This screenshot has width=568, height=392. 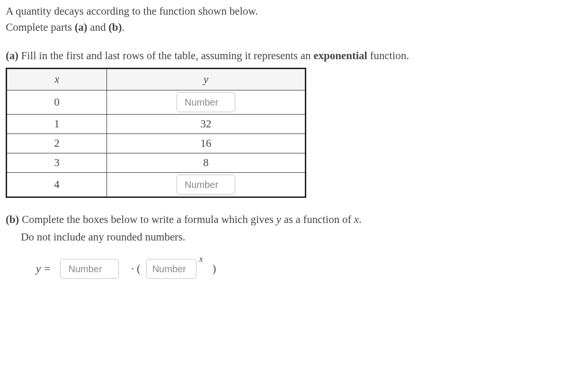 What do you see at coordinates (12, 56) in the screenshot?
I see `part-a-label: (a)` at bounding box center [12, 56].